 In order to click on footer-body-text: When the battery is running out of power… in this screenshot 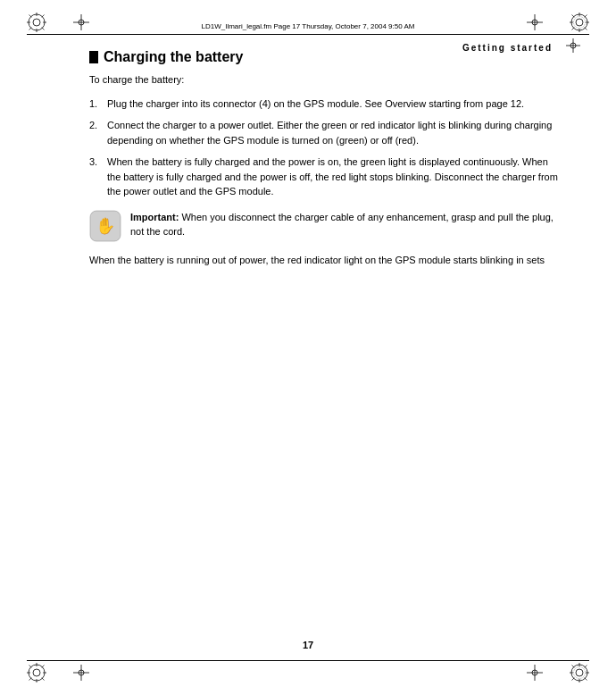, I will do `click(326, 261)`.